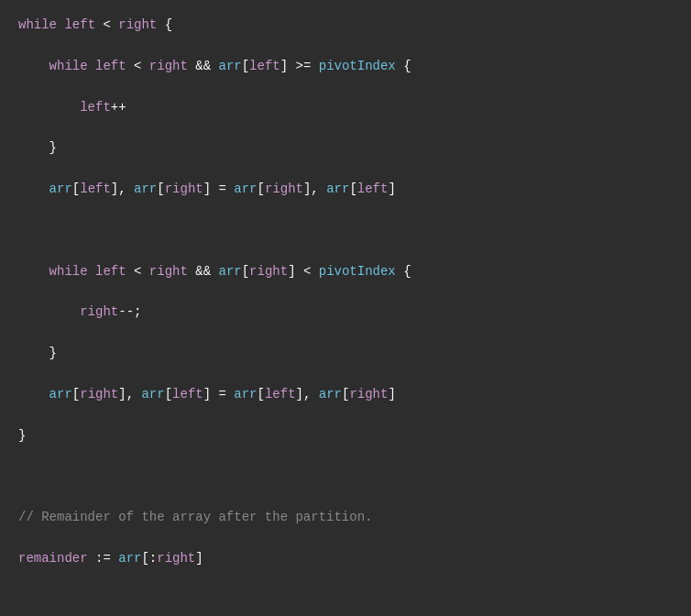 Image resolution: width=691 pixels, height=616 pixels. I want to click on code-line-11: remainder := arr[:right], so click(346, 558).